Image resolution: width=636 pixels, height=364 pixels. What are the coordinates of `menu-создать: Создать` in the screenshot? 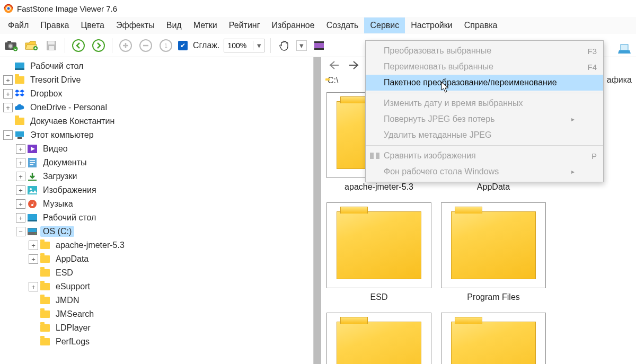 It's located at (342, 25).